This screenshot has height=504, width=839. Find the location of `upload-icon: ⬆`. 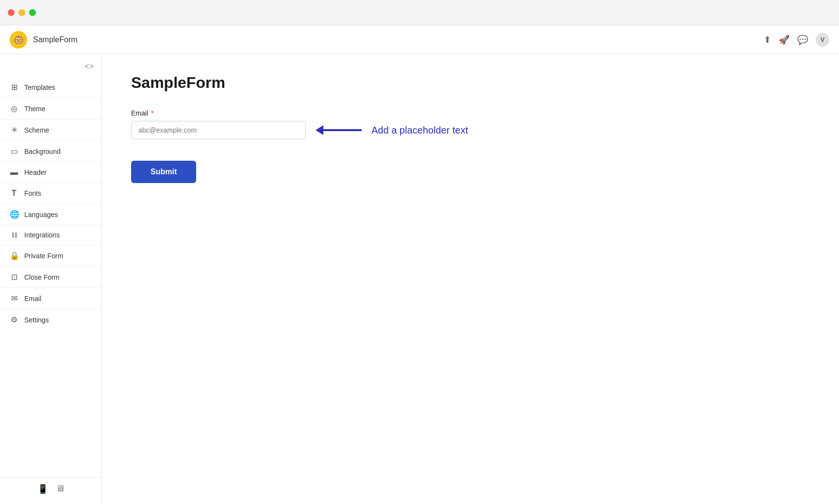

upload-icon: ⬆ is located at coordinates (767, 40).